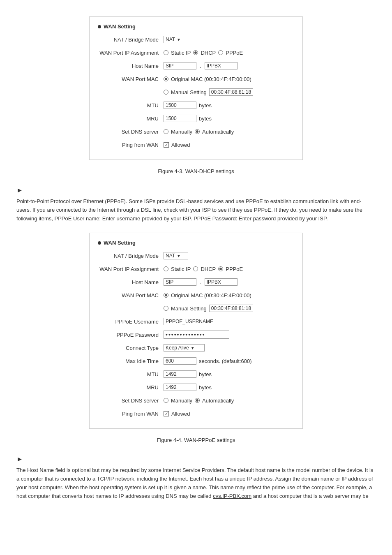 Image resolution: width=392 pixels, height=555 pixels. Describe the element at coordinates (176, 39) in the screenshot. I see `nat-bridge-value-1: NAT ▼` at that location.